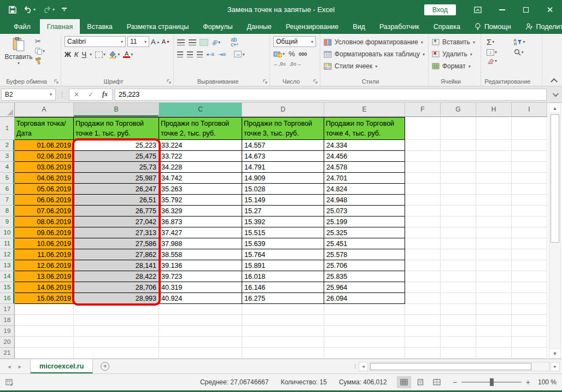  Describe the element at coordinates (365, 211) in the screenshot. I see `cell-E8: 25.073` at that location.